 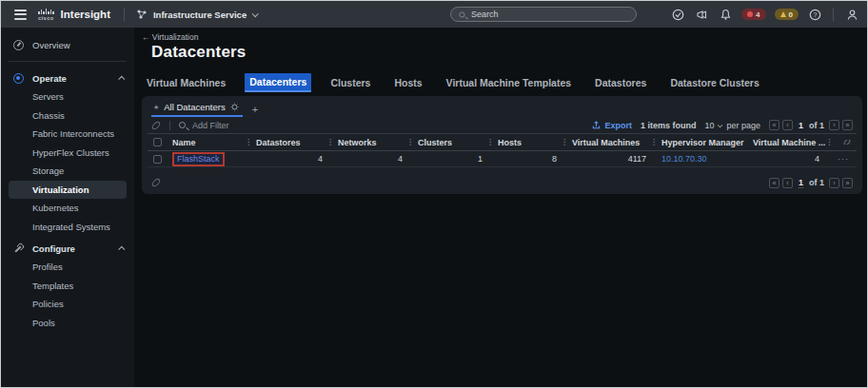 What do you see at coordinates (169, 37) in the screenshot?
I see `breadcrumb-back-link: ← Virtualization` at bounding box center [169, 37].